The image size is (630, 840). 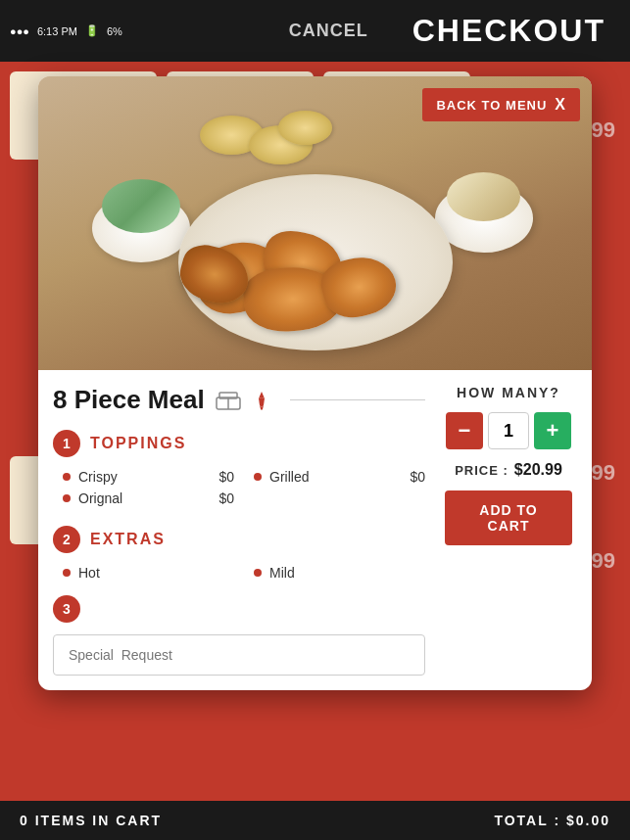 What do you see at coordinates (61, 31) in the screenshot?
I see `status-bar: ●●● 6:13 PM 🔋 6%` at bounding box center [61, 31].